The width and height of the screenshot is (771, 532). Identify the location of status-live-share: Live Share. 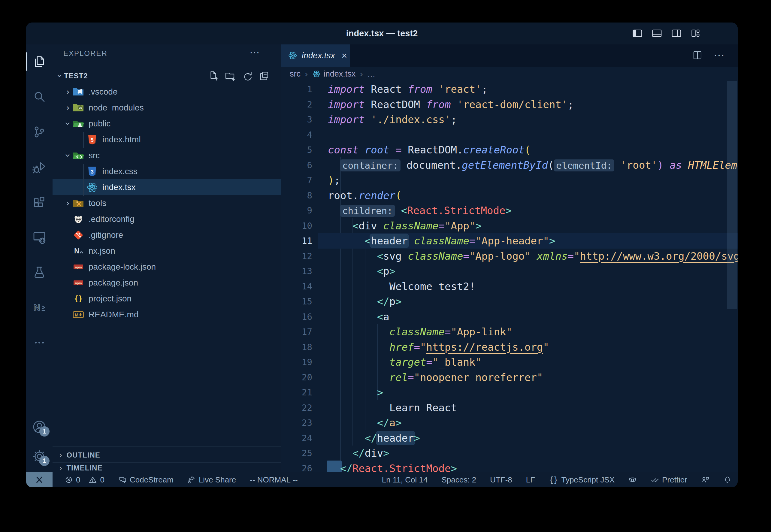
(212, 480).